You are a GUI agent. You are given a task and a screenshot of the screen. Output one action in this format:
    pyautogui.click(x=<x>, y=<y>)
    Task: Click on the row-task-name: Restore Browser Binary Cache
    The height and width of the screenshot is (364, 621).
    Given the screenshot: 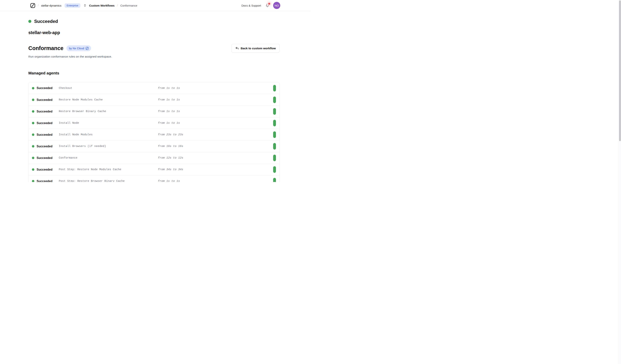 What is the action you would take?
    pyautogui.click(x=108, y=111)
    